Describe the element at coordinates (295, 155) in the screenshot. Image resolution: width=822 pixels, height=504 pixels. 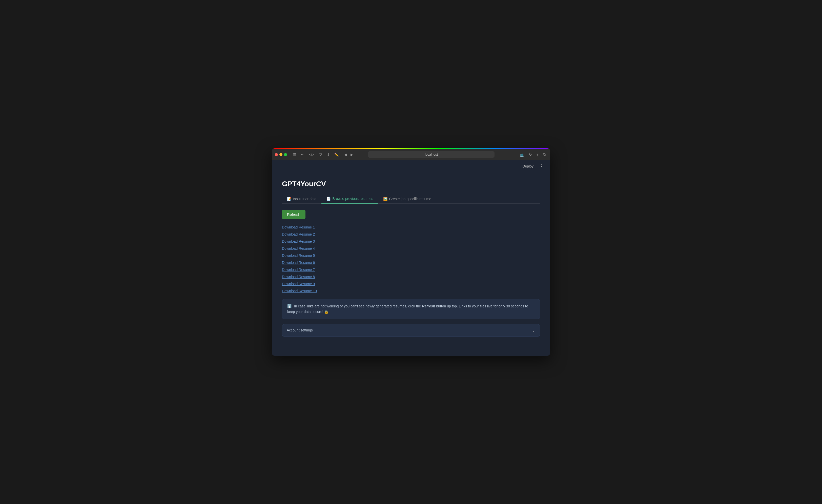
I see `sidebar-toggle-button: ☰` at that location.